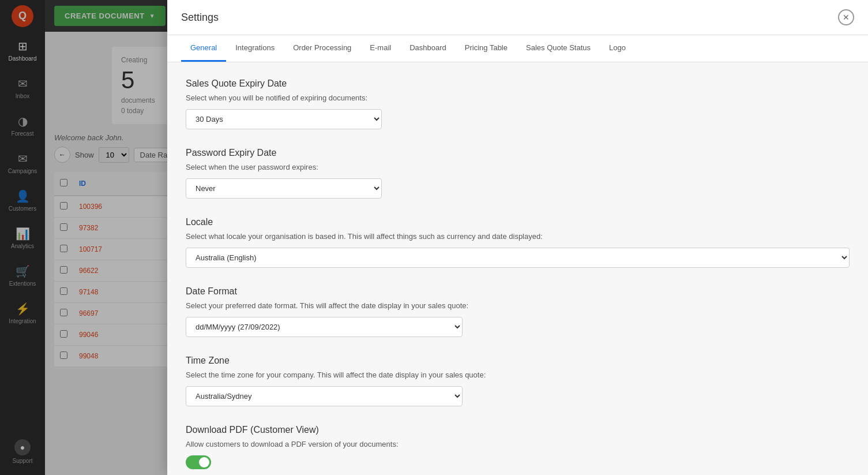  I want to click on date-format-section: Date Format Select your preferred date f…, so click(518, 312).